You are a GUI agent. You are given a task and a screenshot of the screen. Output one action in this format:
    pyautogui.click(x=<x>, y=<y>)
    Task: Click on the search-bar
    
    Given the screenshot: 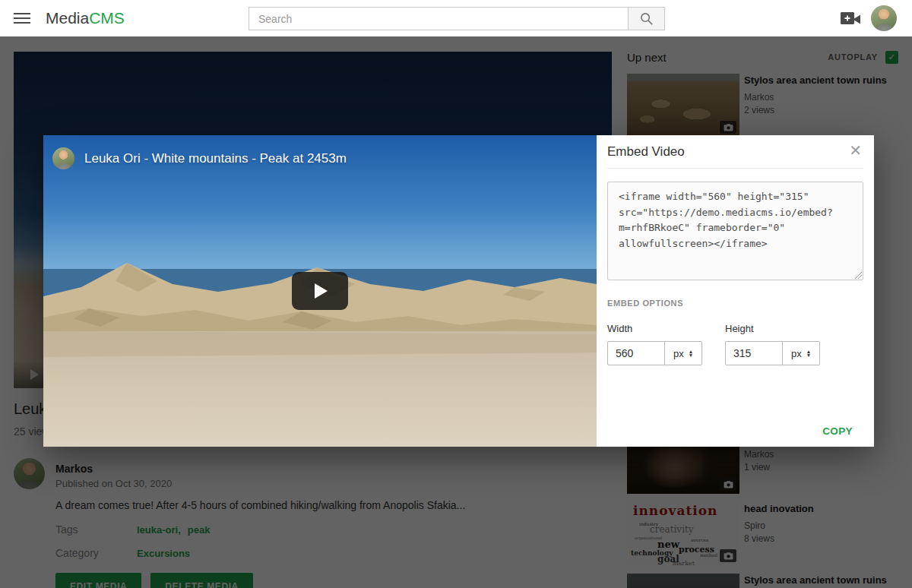 What is the action you would take?
    pyautogui.click(x=457, y=18)
    